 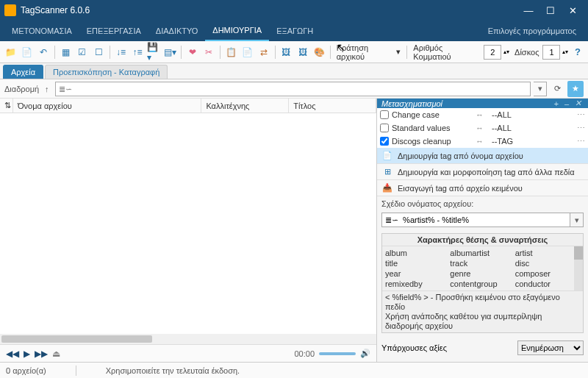 I want to click on columns-button: ▤▾, so click(x=171, y=52).